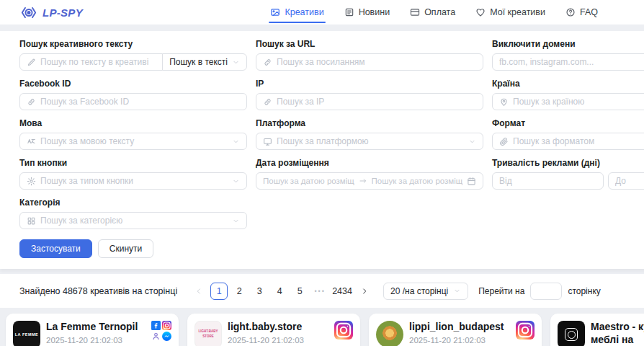 This screenshot has height=346, width=644. What do you see at coordinates (275, 12) in the screenshot?
I see `image-icon` at bounding box center [275, 12].